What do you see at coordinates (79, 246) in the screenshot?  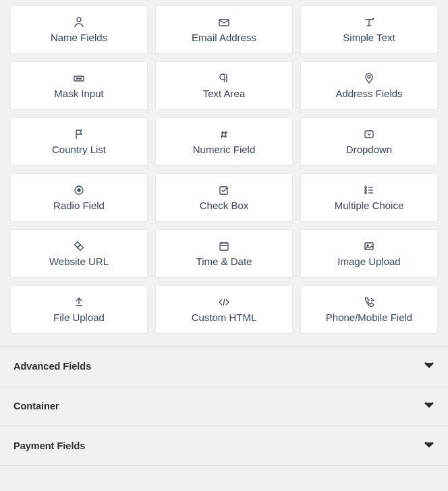 I see `link-icon` at bounding box center [79, 246].